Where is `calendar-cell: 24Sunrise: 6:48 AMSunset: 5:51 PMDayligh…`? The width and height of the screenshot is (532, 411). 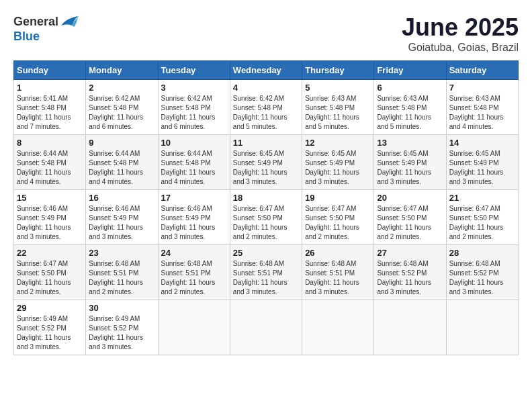 calendar-cell: 24Sunrise: 6:48 AMSunset: 5:51 PMDayligh… is located at coordinates (193, 273).